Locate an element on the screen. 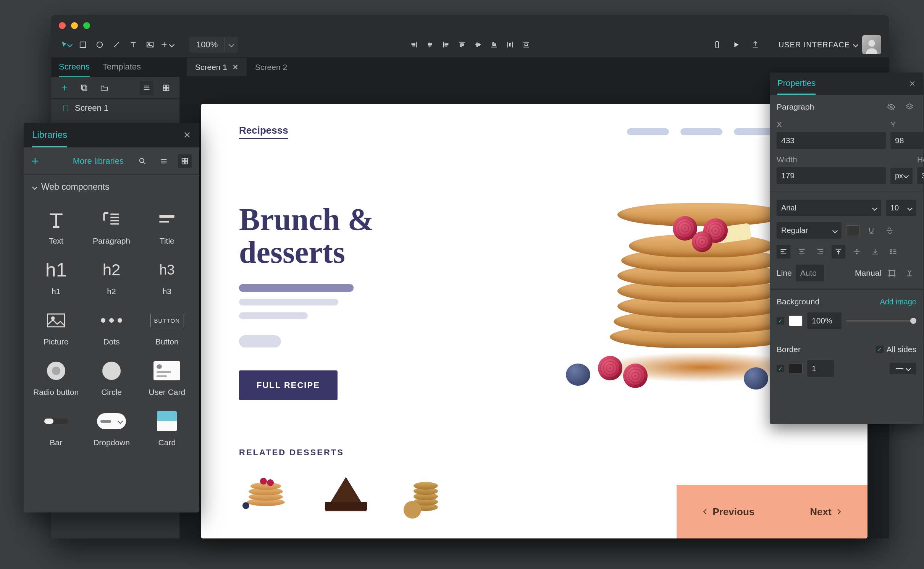 The height and width of the screenshot is (569, 924). play-icon is located at coordinates (736, 45).